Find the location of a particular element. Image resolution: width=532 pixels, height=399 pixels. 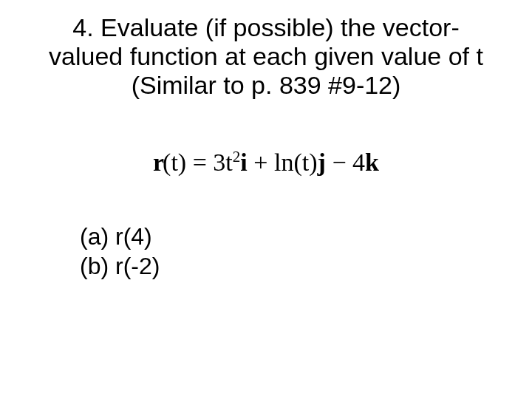

part-a: (a) r(4) is located at coordinates (120, 236).